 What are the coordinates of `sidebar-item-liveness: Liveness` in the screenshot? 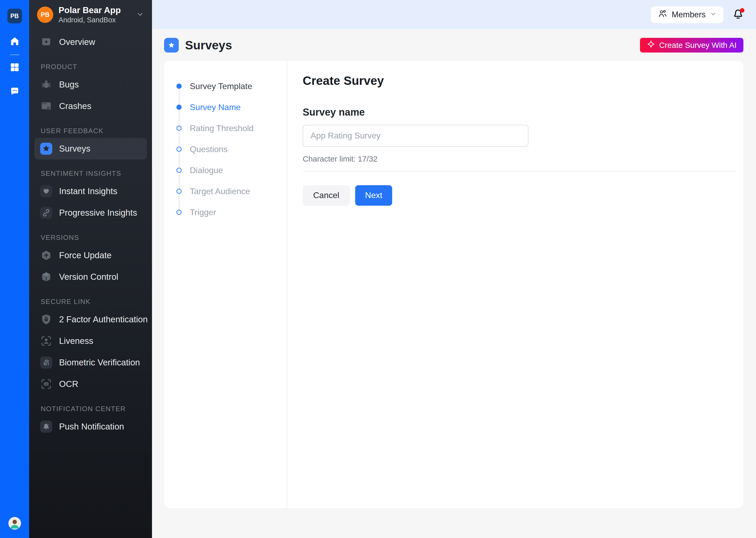 It's located at (91, 341).